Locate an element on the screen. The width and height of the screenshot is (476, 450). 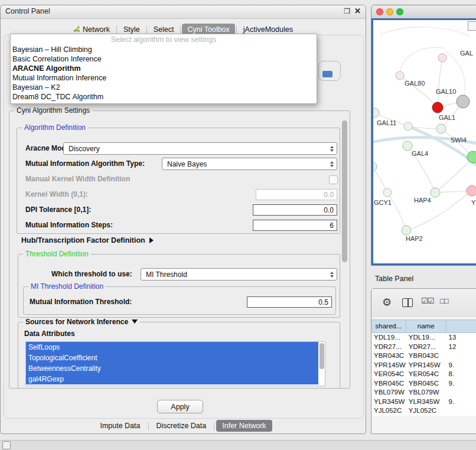
tab-label: Infer Network is located at coordinates (244, 426).